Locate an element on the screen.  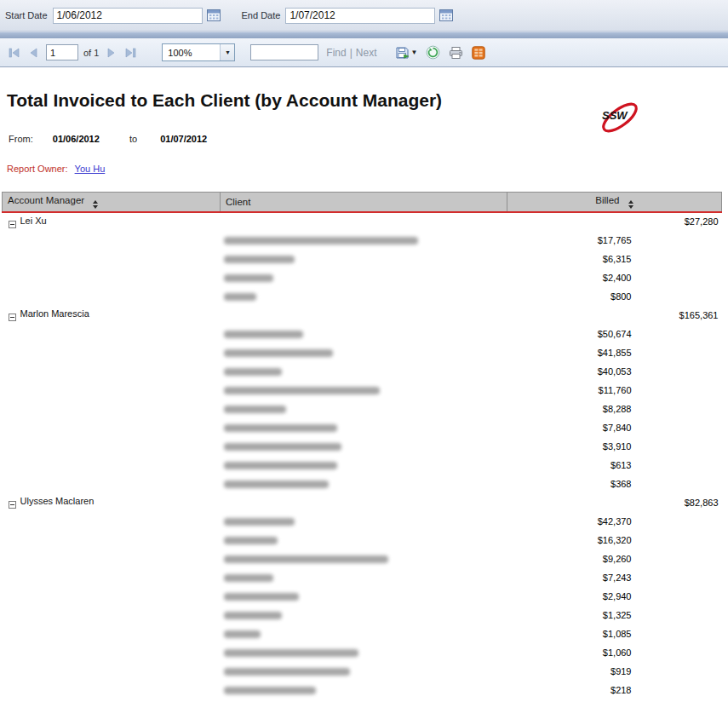
client-row: $11,760 is located at coordinates (363, 390).